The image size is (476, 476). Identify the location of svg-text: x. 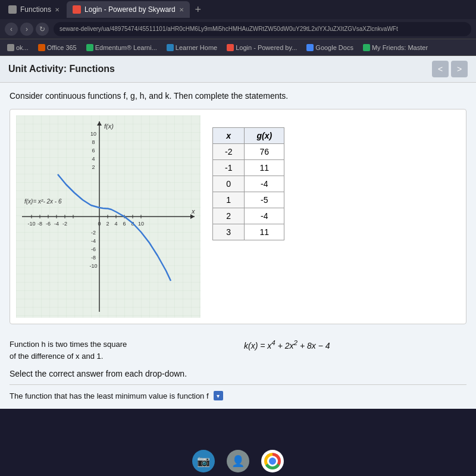
(193, 211).